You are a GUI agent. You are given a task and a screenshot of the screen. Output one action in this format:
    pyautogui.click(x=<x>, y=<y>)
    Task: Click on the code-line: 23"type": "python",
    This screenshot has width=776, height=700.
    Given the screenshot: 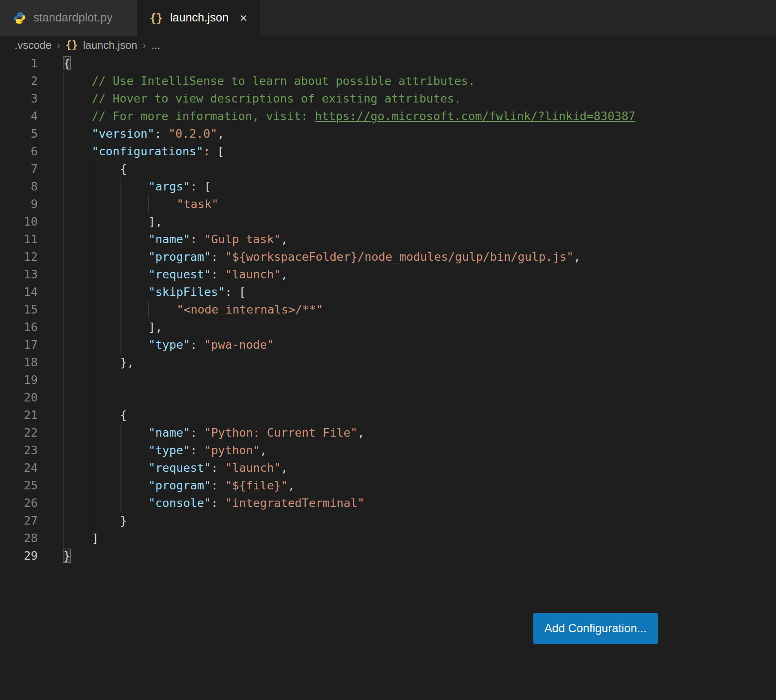 What is the action you would take?
    pyautogui.click(x=388, y=450)
    